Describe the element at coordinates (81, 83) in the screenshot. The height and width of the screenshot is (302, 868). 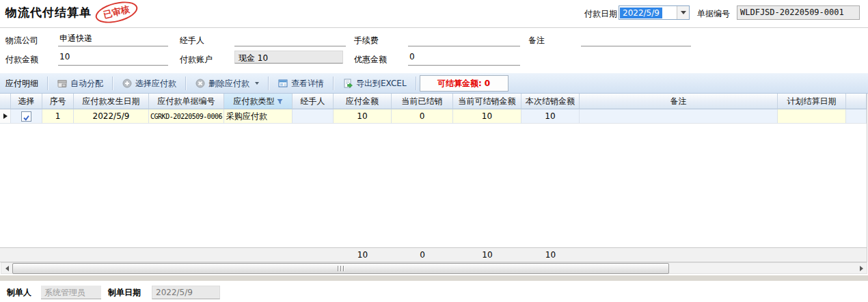
I see `auto-allocate-button: 自动分配` at that location.